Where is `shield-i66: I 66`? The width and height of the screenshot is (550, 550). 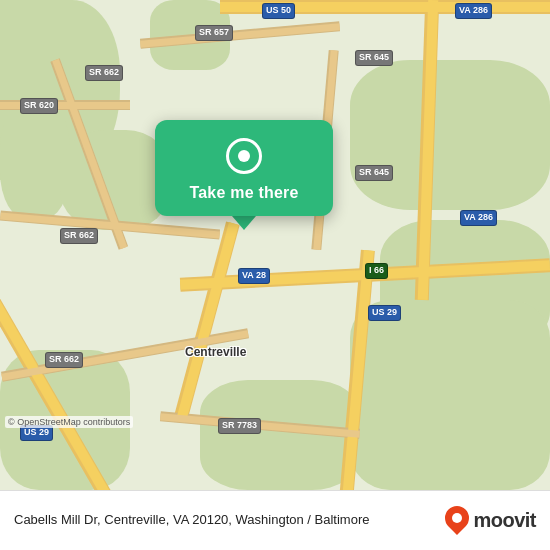 shield-i66: I 66 is located at coordinates (376, 271).